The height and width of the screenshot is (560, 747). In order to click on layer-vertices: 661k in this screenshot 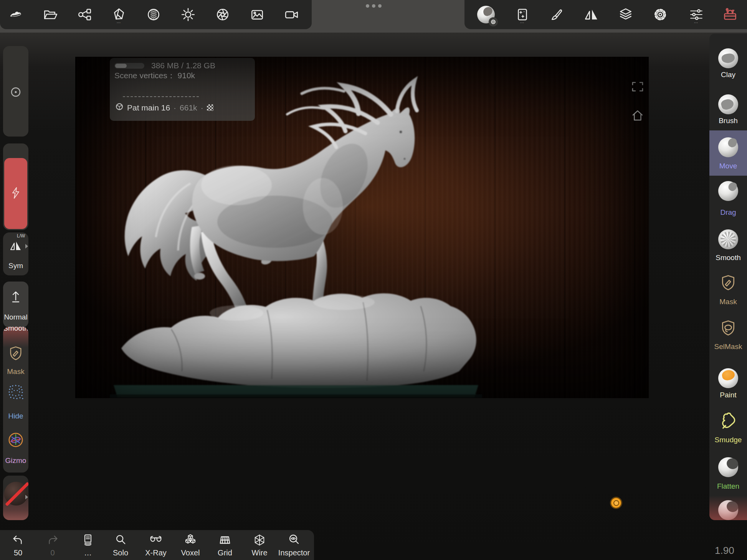, I will do `click(188, 108)`.